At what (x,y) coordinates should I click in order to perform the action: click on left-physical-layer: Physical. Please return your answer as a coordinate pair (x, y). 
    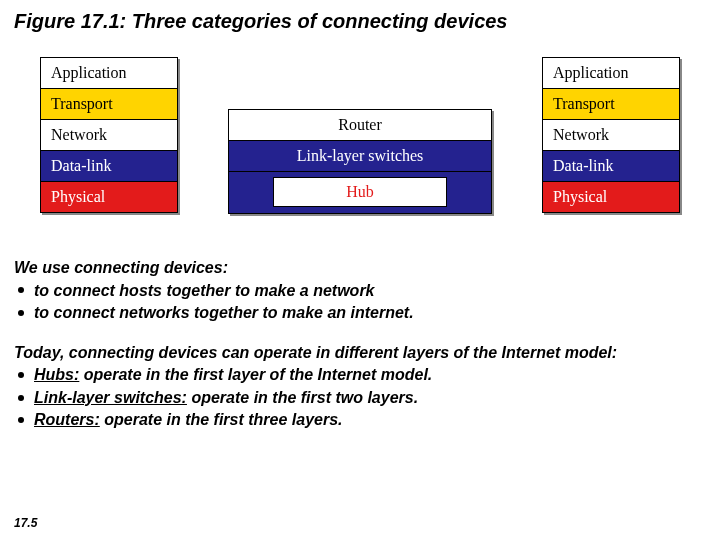
    Looking at the image, I should click on (109, 197).